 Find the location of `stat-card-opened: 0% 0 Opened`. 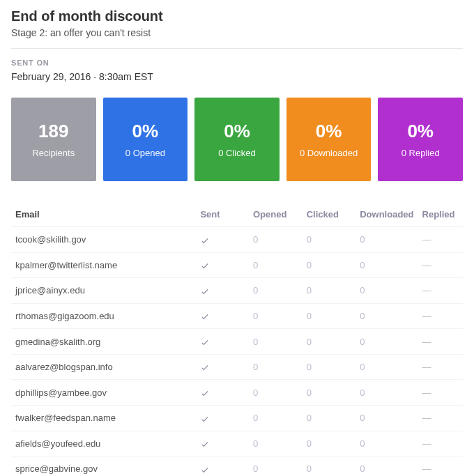

stat-card-opened: 0% 0 Opened is located at coordinates (146, 139).